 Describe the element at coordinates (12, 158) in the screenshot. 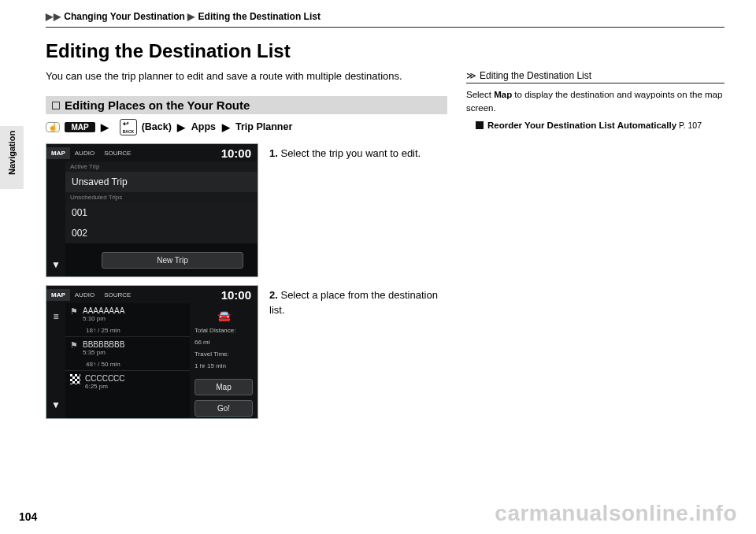

I see `side-tab: Navigation` at that location.